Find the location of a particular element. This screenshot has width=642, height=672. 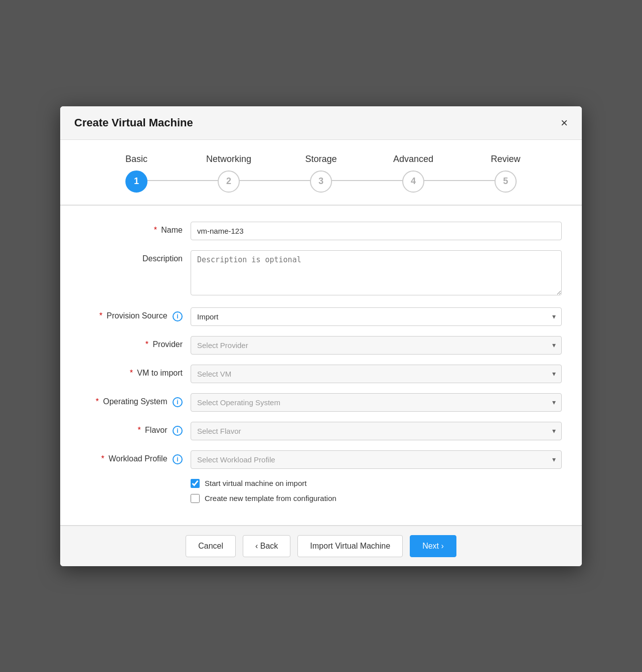

provision-required-star: * is located at coordinates (101, 316).